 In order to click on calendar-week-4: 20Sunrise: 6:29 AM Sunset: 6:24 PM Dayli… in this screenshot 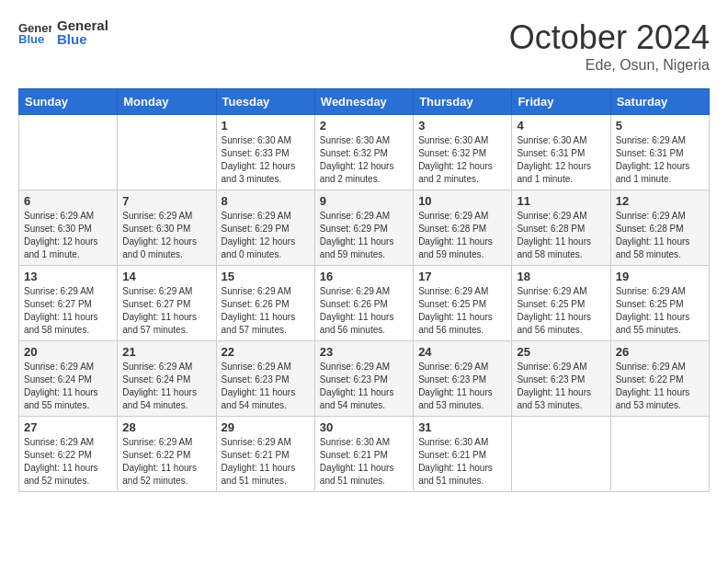, I will do `click(364, 379)`.